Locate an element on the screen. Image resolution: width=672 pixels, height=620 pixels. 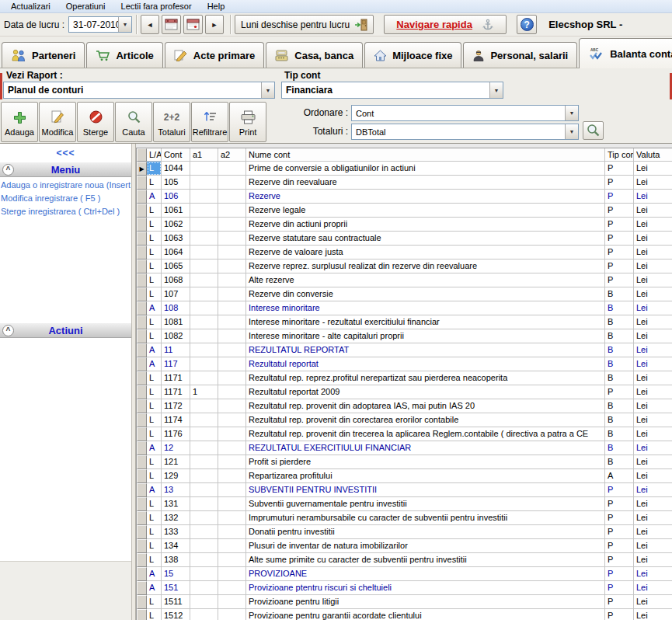
column-header-a1: a1 is located at coordinates (204, 155).